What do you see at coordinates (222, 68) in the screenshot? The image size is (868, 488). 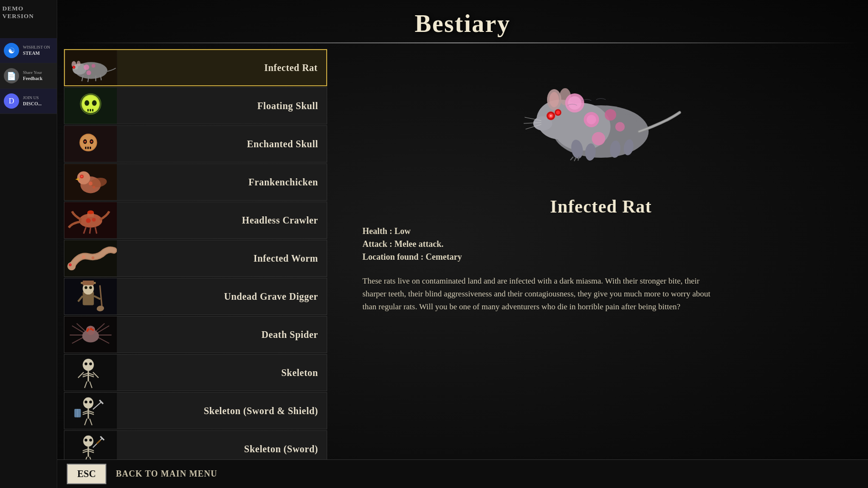 I see `creature-name: Infected Rat` at bounding box center [222, 68].